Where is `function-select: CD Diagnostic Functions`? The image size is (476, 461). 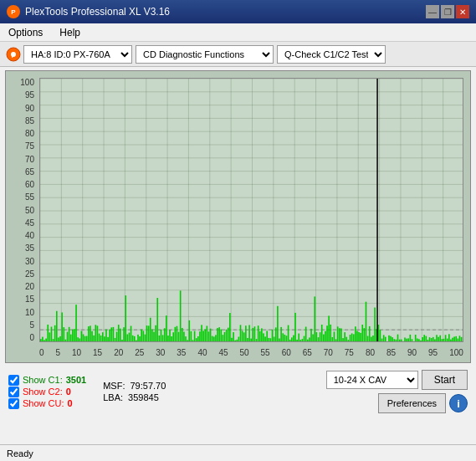
function-select: CD Diagnostic Functions is located at coordinates (204, 54).